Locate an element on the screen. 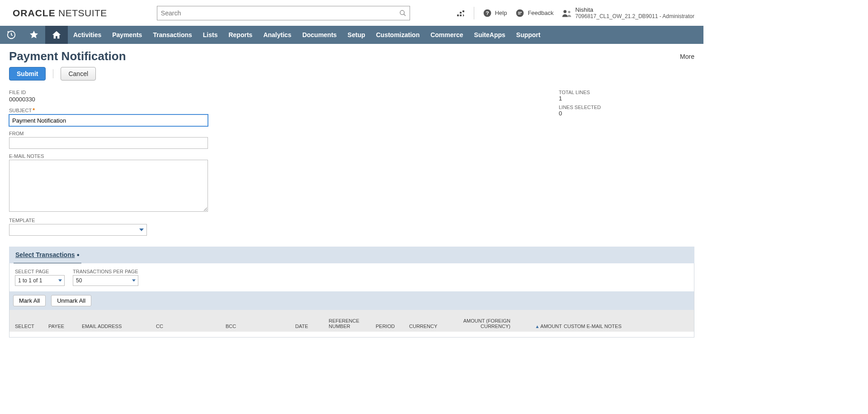 This screenshot has width=868, height=414. template-select is located at coordinates (78, 230).